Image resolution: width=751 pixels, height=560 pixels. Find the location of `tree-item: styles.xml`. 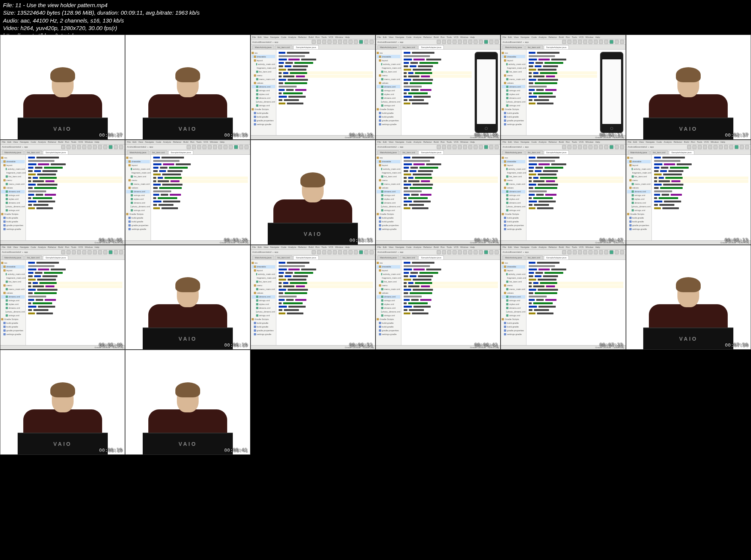

tree-item: styles.xml is located at coordinates (639, 199).